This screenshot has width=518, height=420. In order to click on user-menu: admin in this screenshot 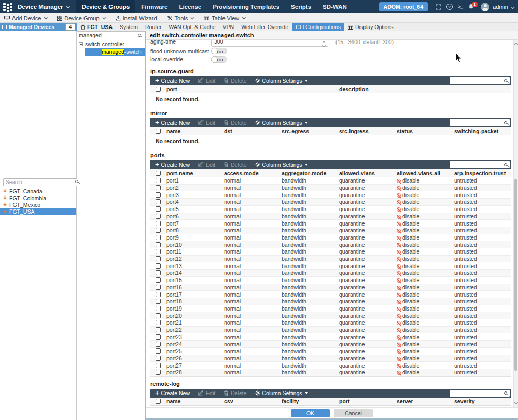, I will do `click(503, 7)`.